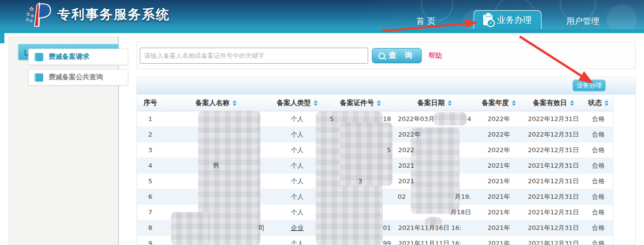 The image size is (644, 245). What do you see at coordinates (360, 103) in the screenshot?
I see `column-header: 备案证件号` at bounding box center [360, 103].